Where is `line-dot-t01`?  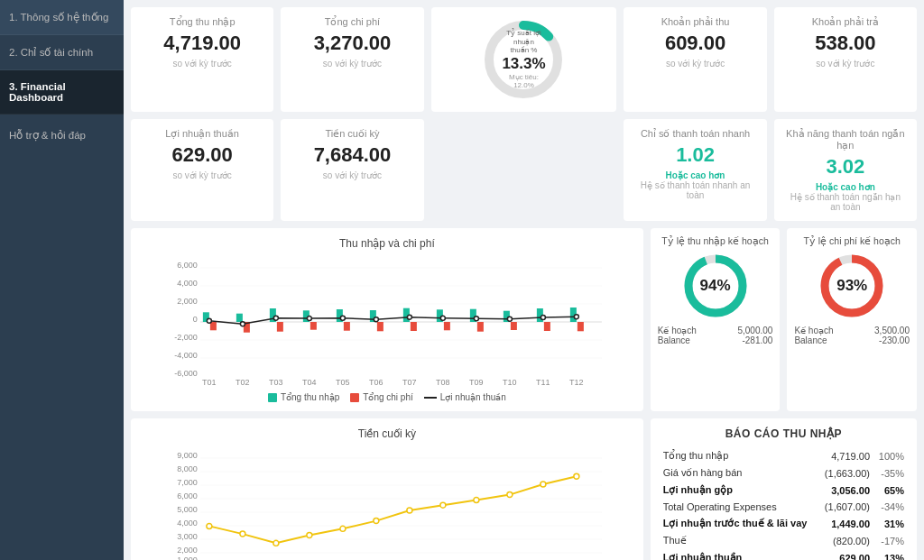
line-dot-t01 is located at coordinates (209, 526).